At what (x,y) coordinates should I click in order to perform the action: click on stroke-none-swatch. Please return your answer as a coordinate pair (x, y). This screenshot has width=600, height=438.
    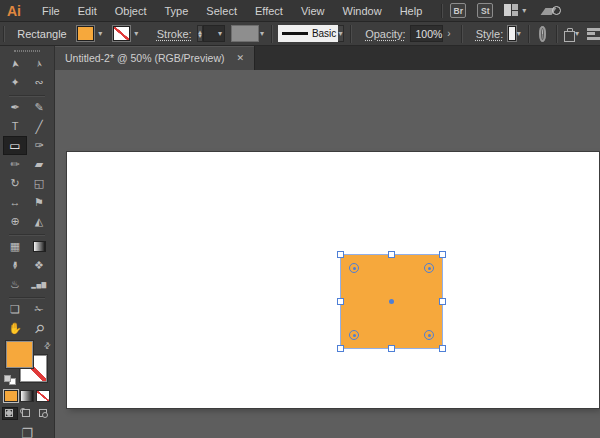
    Looking at the image, I should click on (122, 34).